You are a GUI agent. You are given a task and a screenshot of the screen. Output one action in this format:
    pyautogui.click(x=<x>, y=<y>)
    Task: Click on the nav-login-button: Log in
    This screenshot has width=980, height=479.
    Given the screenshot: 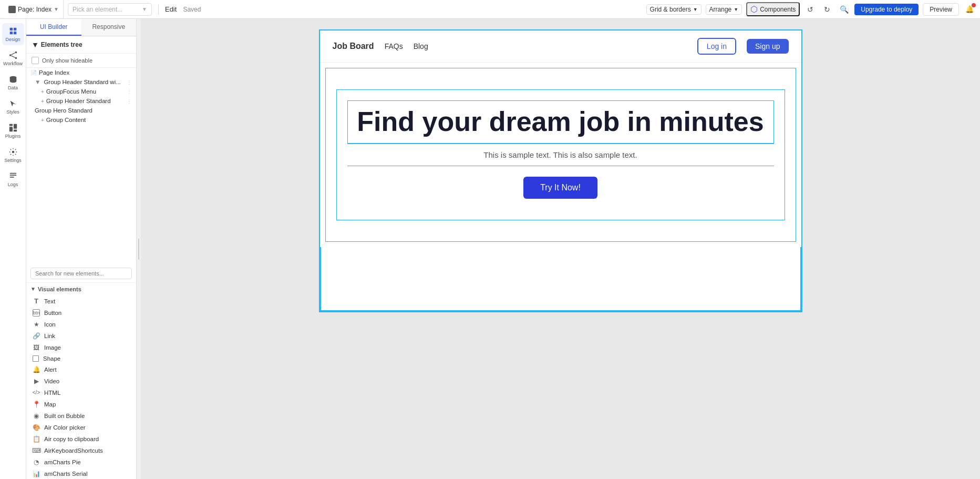 What is the action you would take?
    pyautogui.click(x=717, y=46)
    